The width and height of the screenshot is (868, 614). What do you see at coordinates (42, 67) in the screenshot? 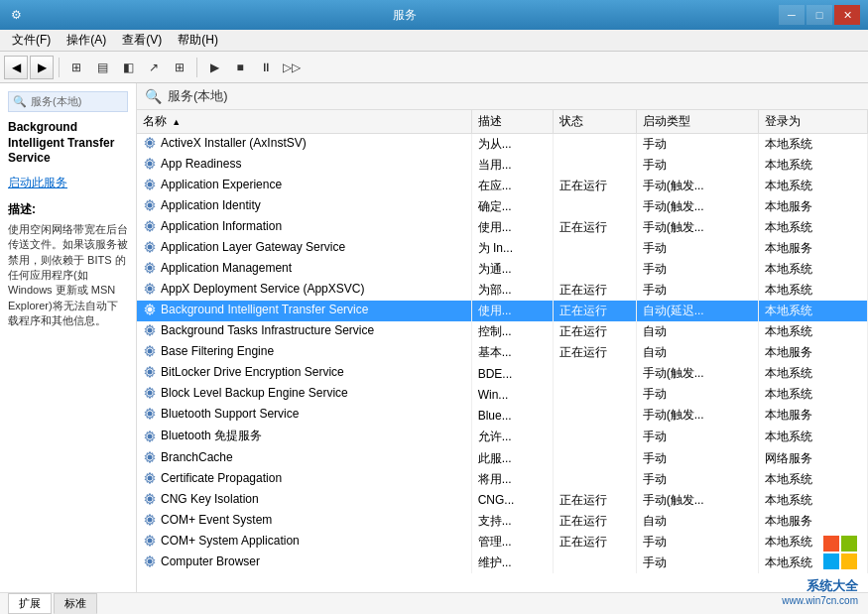
I see `forward-button: ▶` at bounding box center [42, 67].